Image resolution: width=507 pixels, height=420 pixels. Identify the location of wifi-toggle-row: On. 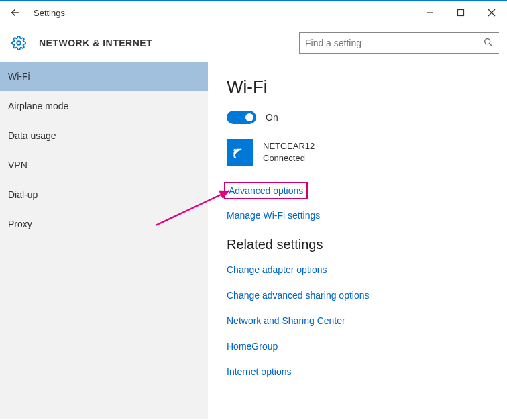
(357, 117).